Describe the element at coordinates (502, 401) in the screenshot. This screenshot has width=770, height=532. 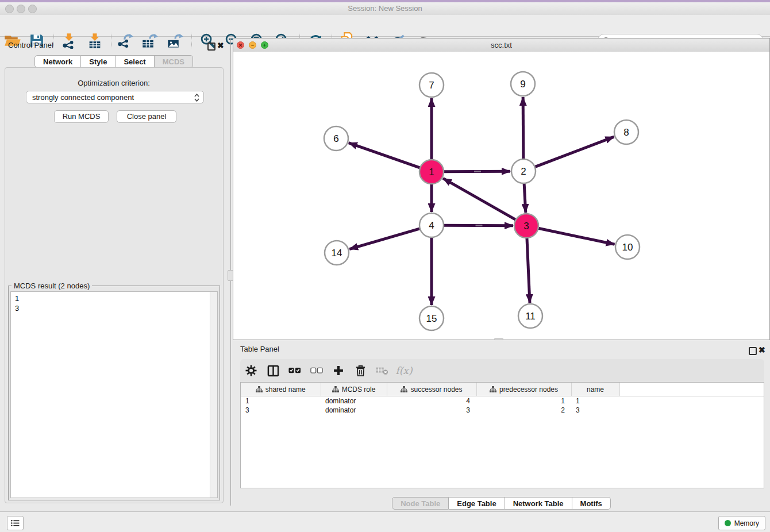
I see `table-row: 1dominator411` at that location.